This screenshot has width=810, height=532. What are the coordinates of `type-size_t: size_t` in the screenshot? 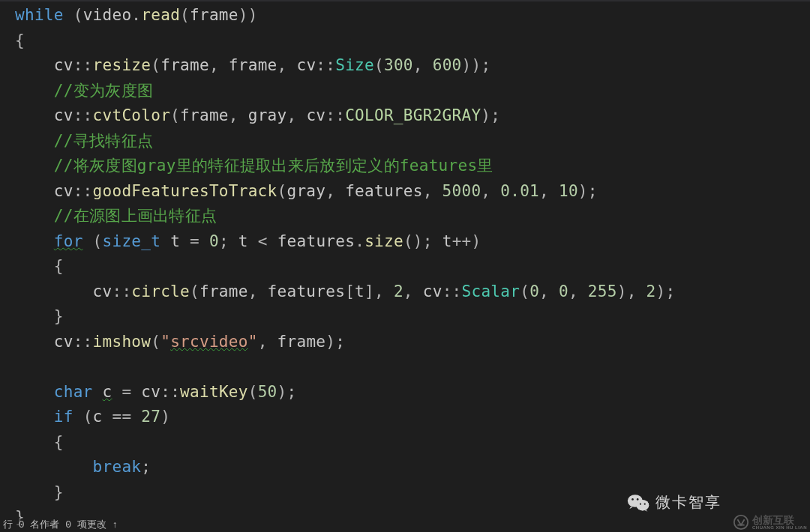 It's located at (132, 241).